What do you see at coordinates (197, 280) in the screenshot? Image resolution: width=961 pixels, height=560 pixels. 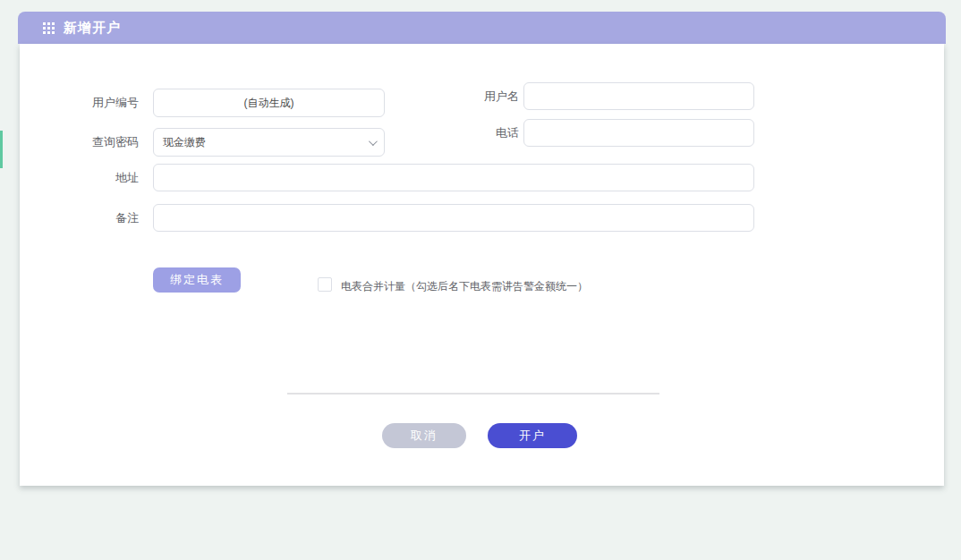 I see `bind-meter-button: 绑定电表` at bounding box center [197, 280].